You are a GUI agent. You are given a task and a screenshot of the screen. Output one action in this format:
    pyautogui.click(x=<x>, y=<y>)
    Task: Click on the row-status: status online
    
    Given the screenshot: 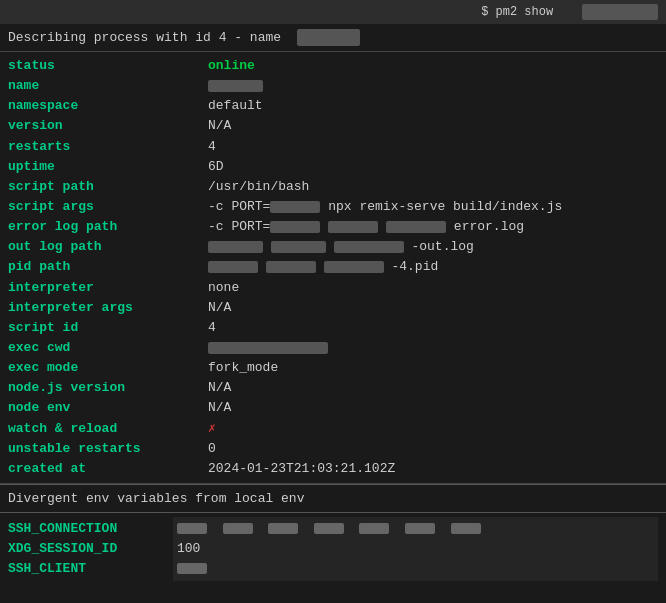 What is the action you would take?
    pyautogui.click(x=333, y=66)
    